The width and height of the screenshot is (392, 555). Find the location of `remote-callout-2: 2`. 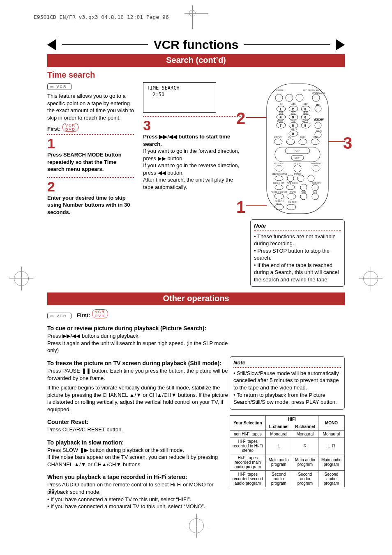

remote-callout-2: 2 is located at coordinates (241, 118).